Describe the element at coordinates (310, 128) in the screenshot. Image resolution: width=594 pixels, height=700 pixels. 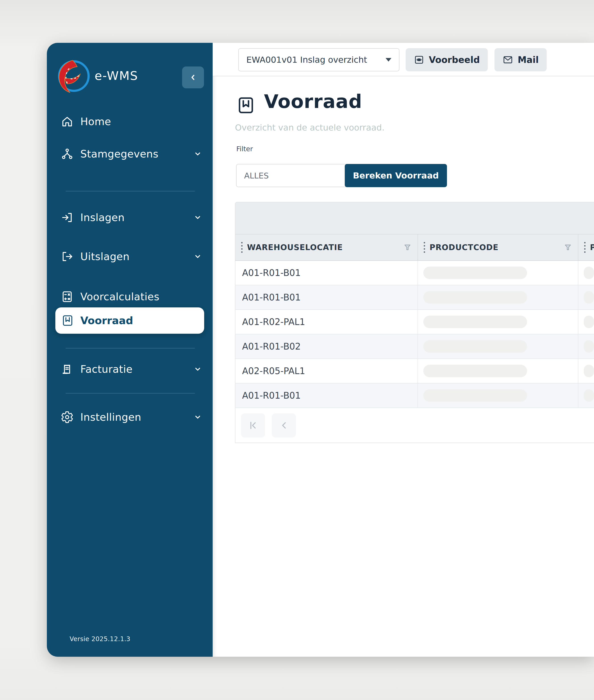
I see `page-subtitle: Overzicht van de actuele voorraad.` at that location.